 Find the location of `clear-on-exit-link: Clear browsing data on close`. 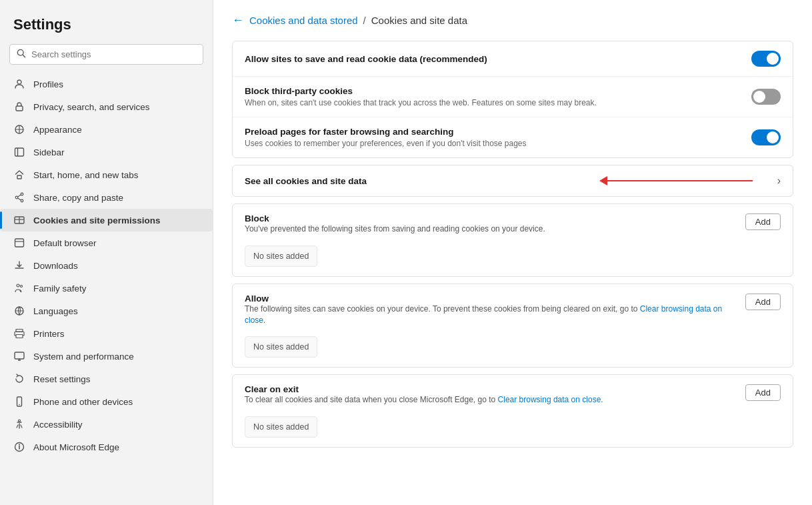

clear-on-exit-link: Clear browsing data on close is located at coordinates (549, 400).